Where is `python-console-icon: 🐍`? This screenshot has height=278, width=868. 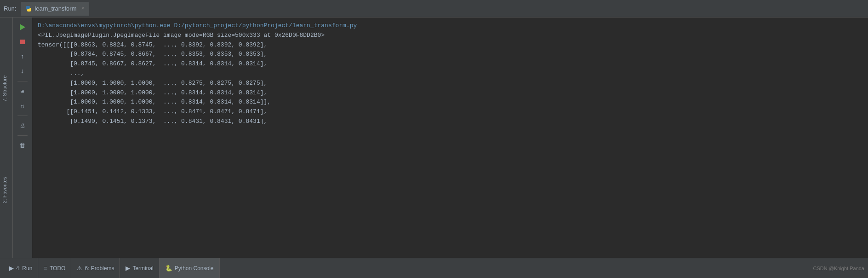 python-console-icon: 🐍 is located at coordinates (169, 268).